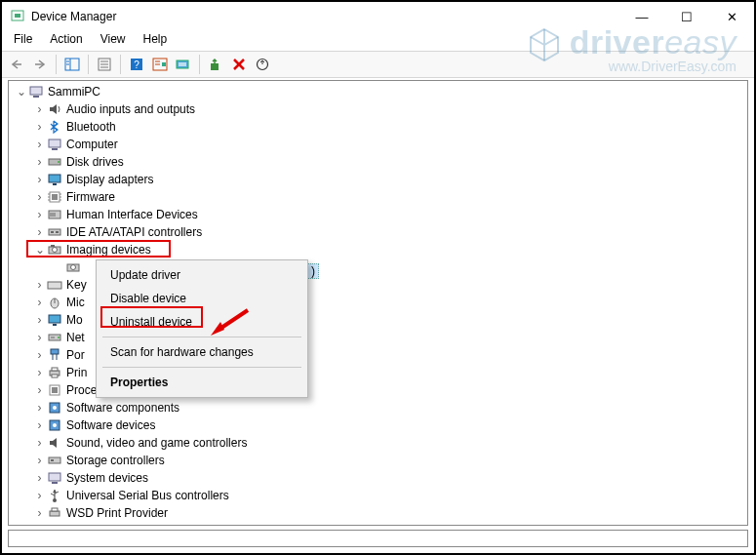 The image size is (756, 555). I want to click on app-icon, so click(18, 17).